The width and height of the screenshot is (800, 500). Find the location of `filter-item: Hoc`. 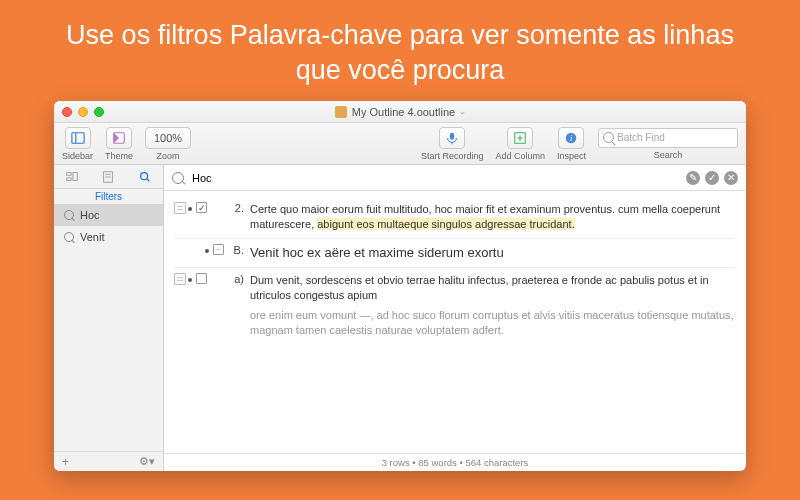

filter-item: Hoc is located at coordinates (108, 215).